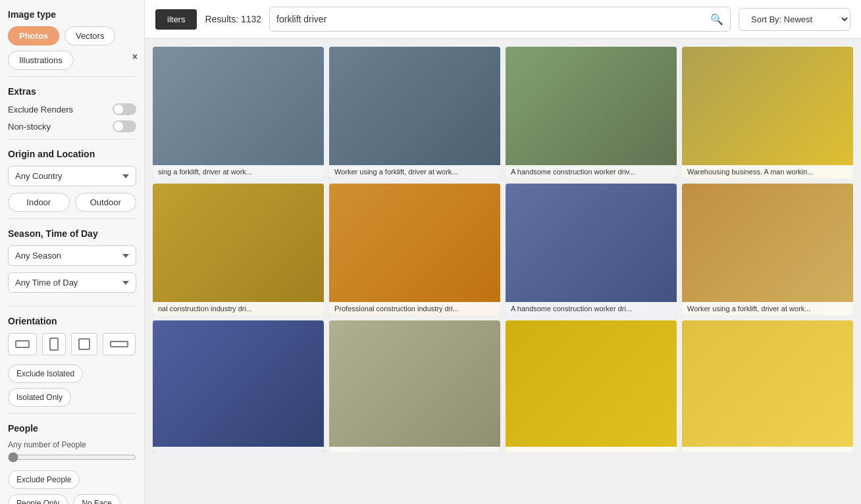 This screenshot has width=861, height=504. What do you see at coordinates (238, 113) in the screenshot?
I see `grid-item: sing a forklift, driver at work...` at bounding box center [238, 113].